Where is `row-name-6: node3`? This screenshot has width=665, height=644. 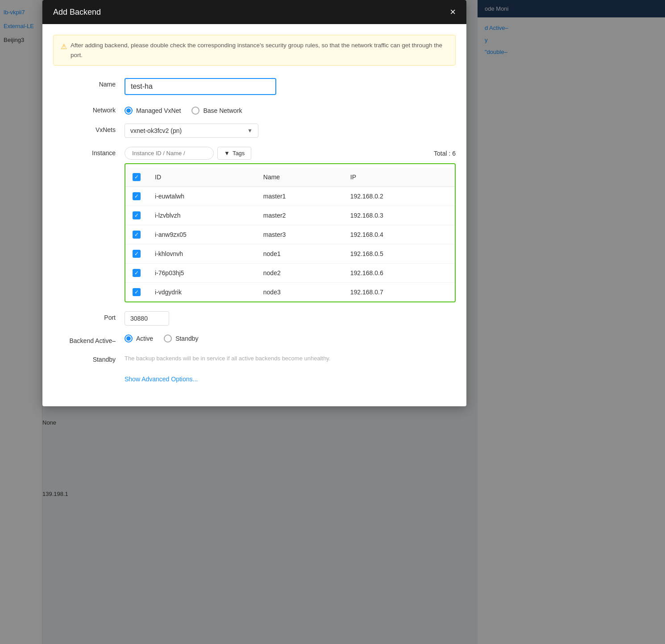 row-name-6: node3 is located at coordinates (300, 293).